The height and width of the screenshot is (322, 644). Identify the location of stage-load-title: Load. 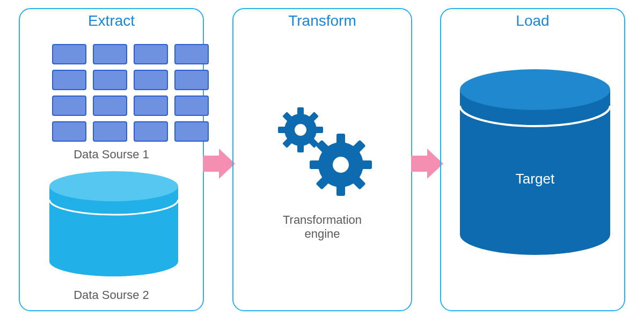
(532, 21).